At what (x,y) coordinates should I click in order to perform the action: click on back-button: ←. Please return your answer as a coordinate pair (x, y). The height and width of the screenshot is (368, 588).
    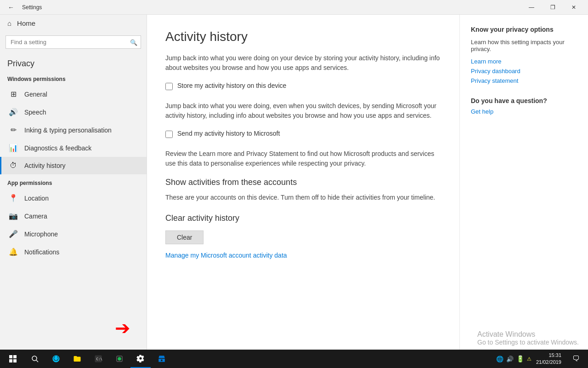
    Looking at the image, I should click on (11, 7).